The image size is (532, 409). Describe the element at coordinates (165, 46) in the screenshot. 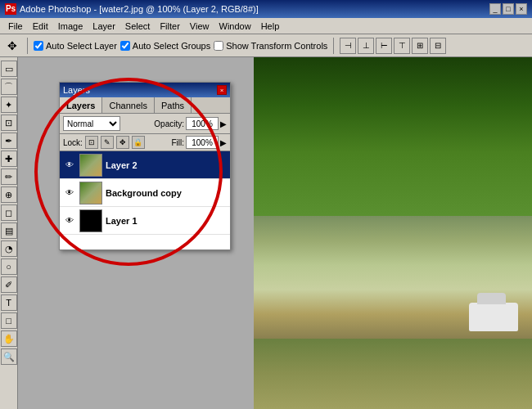

I see `auto-select-groups-group: Auto Select Groups` at that location.